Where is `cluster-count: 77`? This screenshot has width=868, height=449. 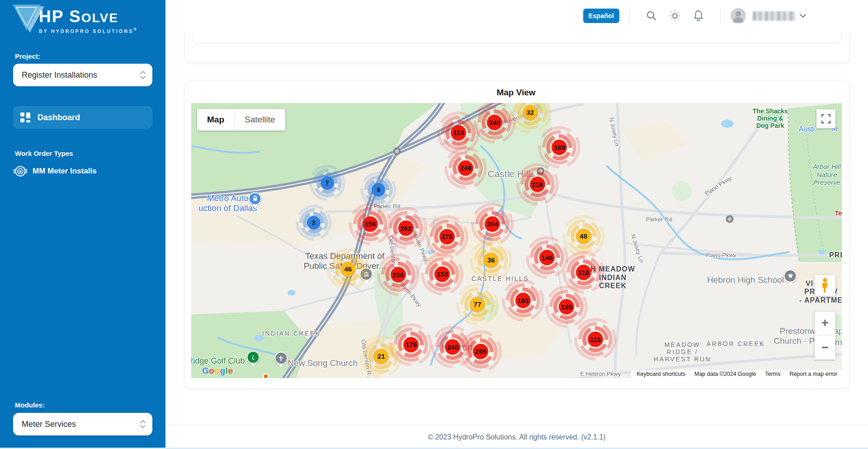
cluster-count: 77 is located at coordinates (477, 304).